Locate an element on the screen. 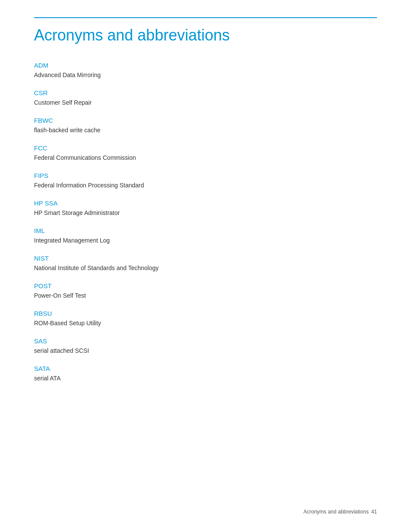 The image size is (411, 532). acronym-definition: Federal Information Processing Standard is located at coordinates (206, 185).